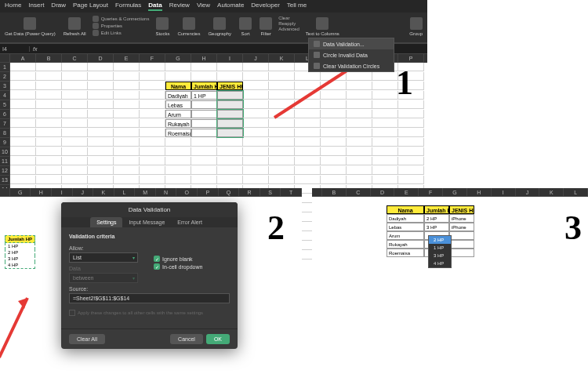  Describe the element at coordinates (5, 152) in the screenshot. I see `row-header: 10` at that location.